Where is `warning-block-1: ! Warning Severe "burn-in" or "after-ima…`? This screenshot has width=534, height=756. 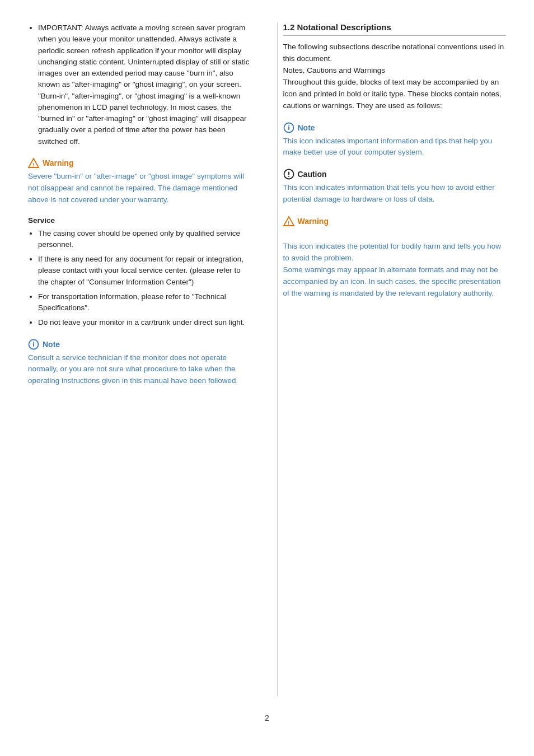
warning-block-1: ! Warning Severe "burn-in" or "after-ima… is located at coordinates (140, 181).